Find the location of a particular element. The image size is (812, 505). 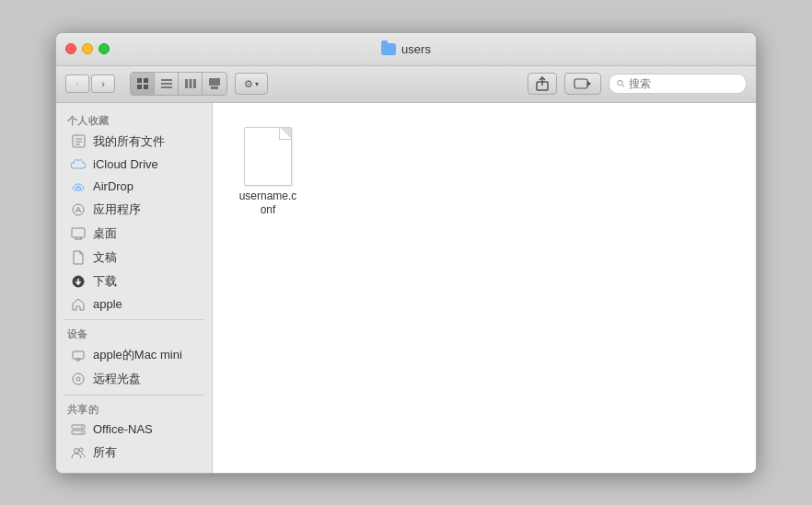

share-icon is located at coordinates (542, 84).